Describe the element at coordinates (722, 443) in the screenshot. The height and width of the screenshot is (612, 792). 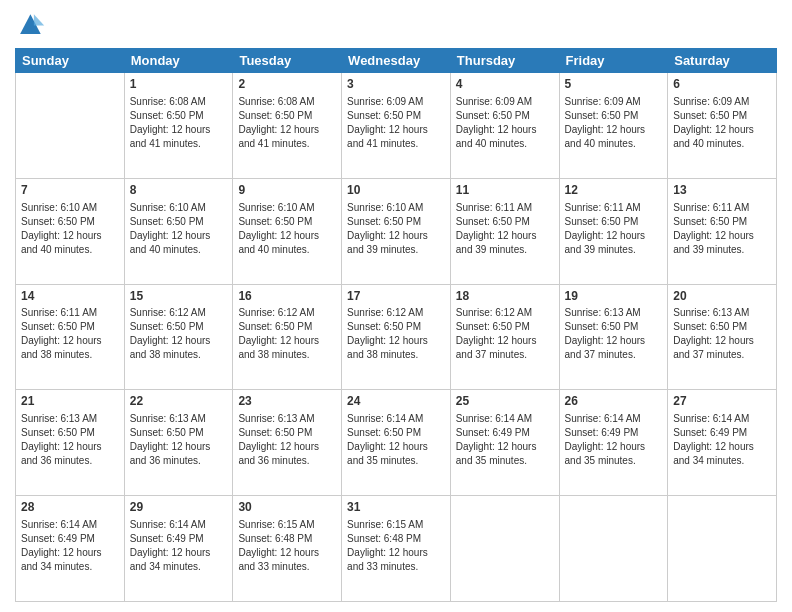
I see `calendar-cell: 27Sunrise: 6:14 AMSunset: 6:49 PMDayligh…` at that location.